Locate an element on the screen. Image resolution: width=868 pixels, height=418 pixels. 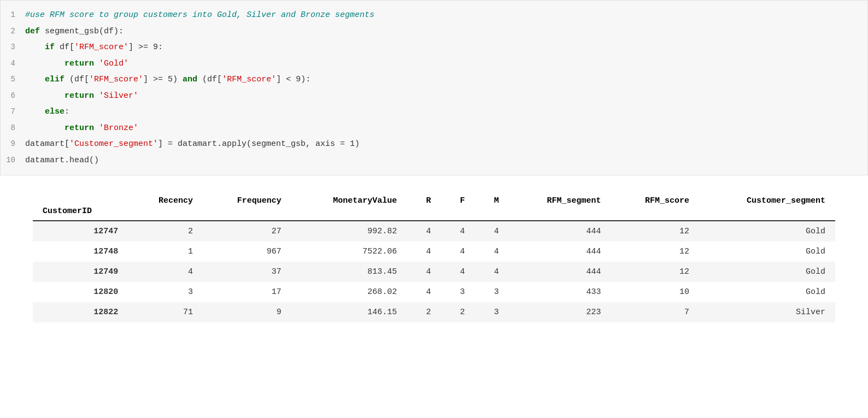
table-cell: 223 is located at coordinates (560, 313).